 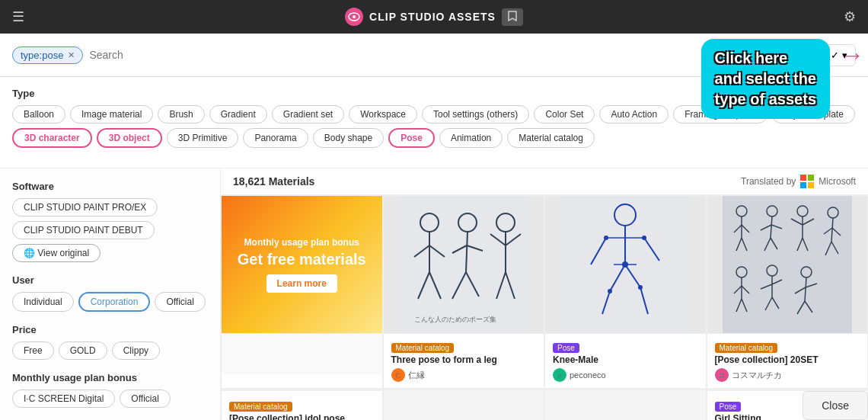 What do you see at coordinates (180, 302) in the screenshot?
I see `chip-official: Official` at bounding box center [180, 302].